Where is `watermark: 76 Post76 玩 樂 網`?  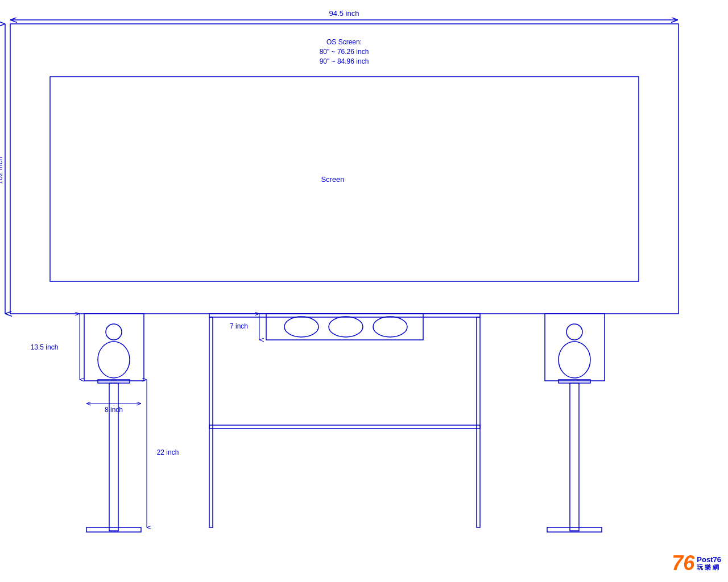
watermark: 76 Post76 玩 樂 網 is located at coordinates (696, 563).